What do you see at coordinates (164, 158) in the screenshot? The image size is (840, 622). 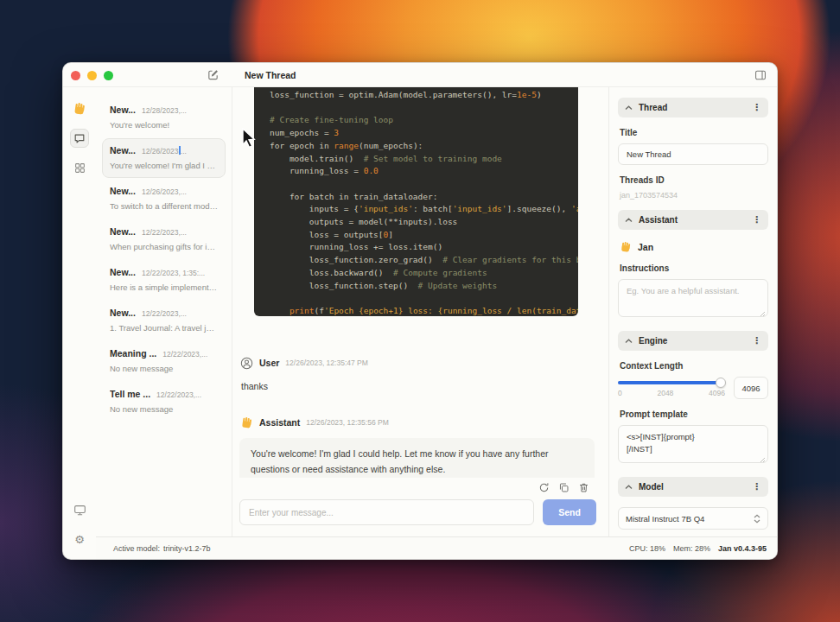 I see `thread-list-item-selected: New...12/26/2023,... You're welcome! I'm…` at bounding box center [164, 158].